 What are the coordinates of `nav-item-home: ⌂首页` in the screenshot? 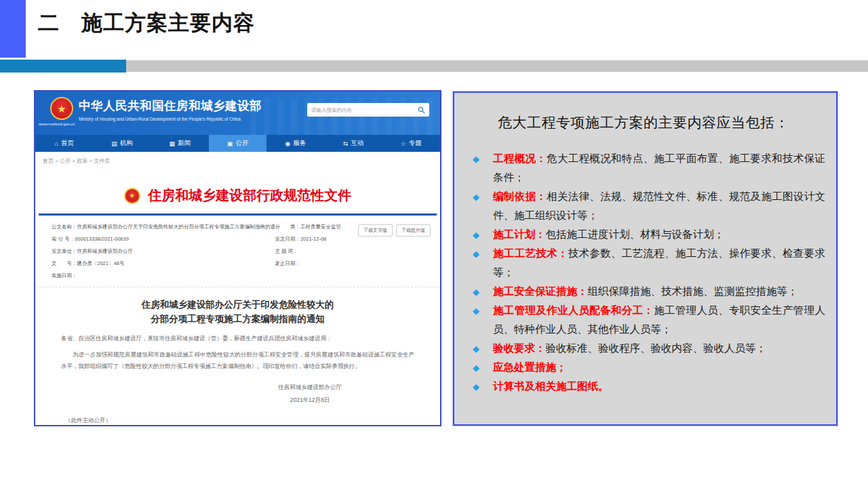 It's located at (64, 144).